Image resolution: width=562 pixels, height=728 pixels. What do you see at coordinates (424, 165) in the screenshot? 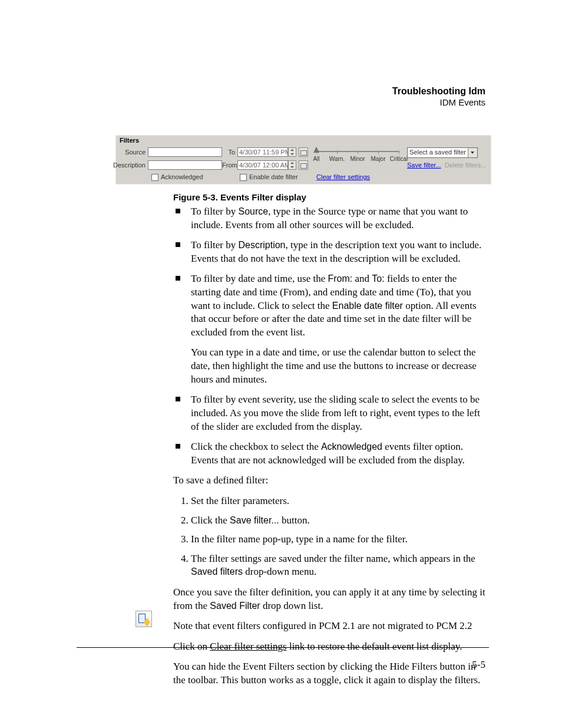
I see `save-filter-link: Save filter...` at bounding box center [424, 165].